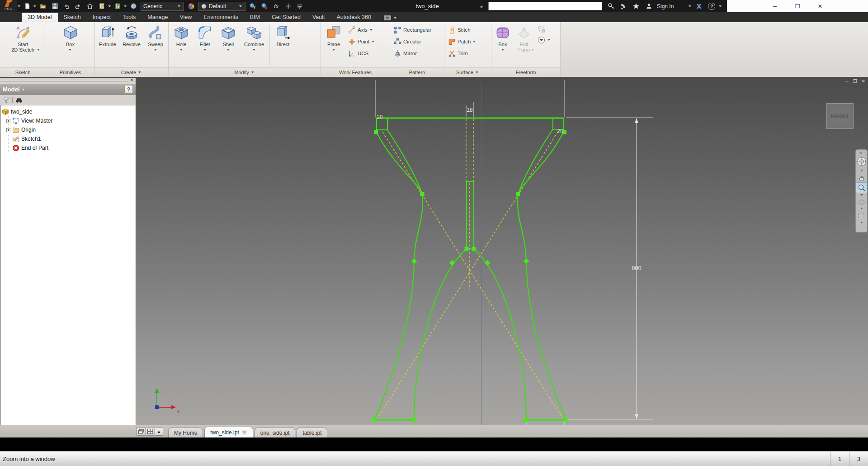 This screenshot has height=466, width=868. Describe the element at coordinates (71, 72) in the screenshot. I see `panel-label-primitives: Primitives` at that location.